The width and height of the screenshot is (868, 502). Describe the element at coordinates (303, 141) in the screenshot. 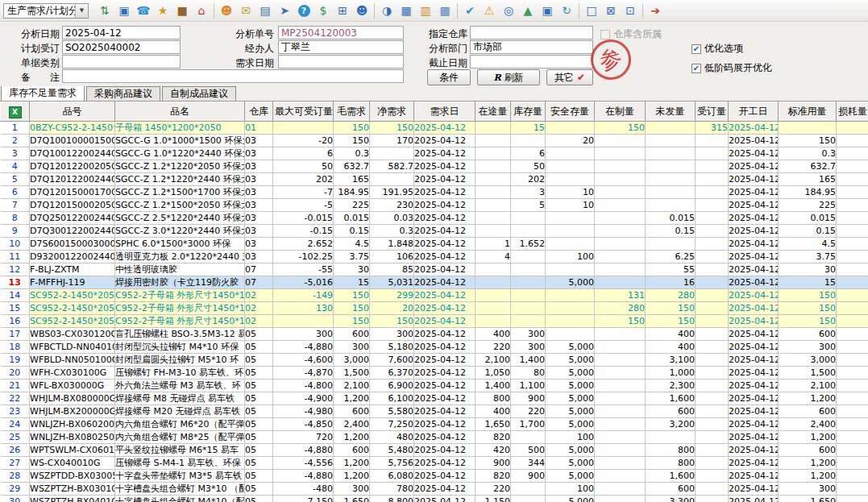

I see `cell: -20` at that location.